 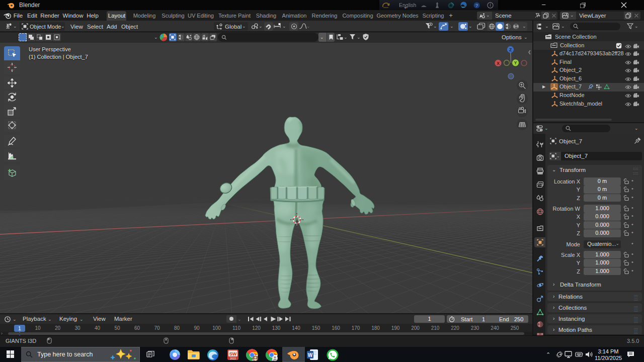 What do you see at coordinates (233, 354) in the screenshot?
I see `svg-text: SW` at bounding box center [233, 354].